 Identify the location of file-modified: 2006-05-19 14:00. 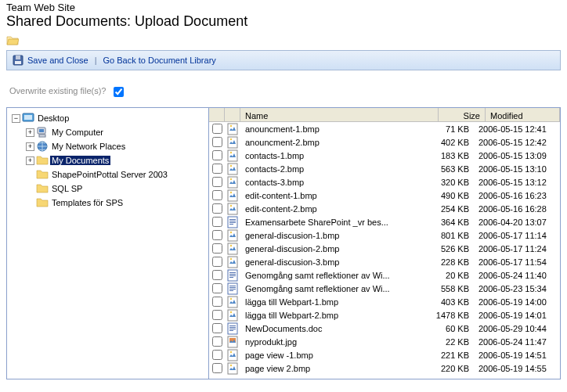
(517, 302).